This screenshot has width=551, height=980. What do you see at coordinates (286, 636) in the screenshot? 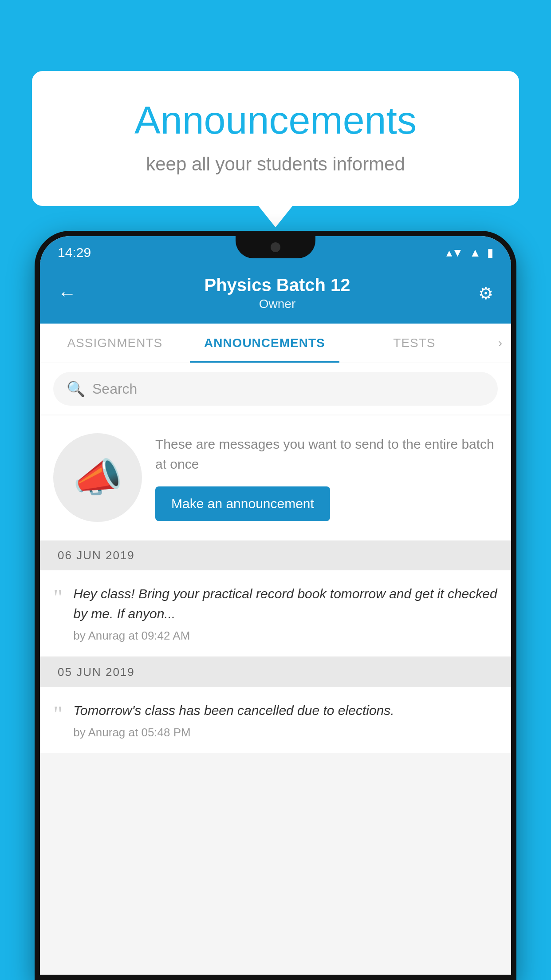
I see `announcement-meta-1: by Anurag at 09:42 AM` at bounding box center [286, 636].